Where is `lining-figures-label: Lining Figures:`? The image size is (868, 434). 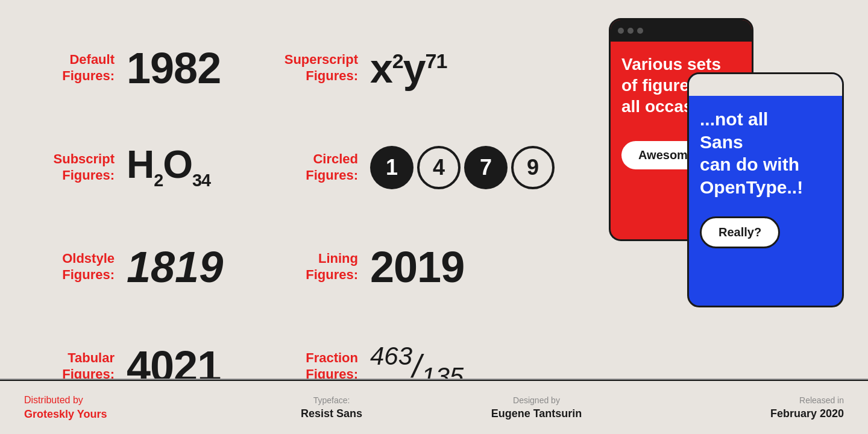 lining-figures-label: Lining Figures: is located at coordinates (319, 266).